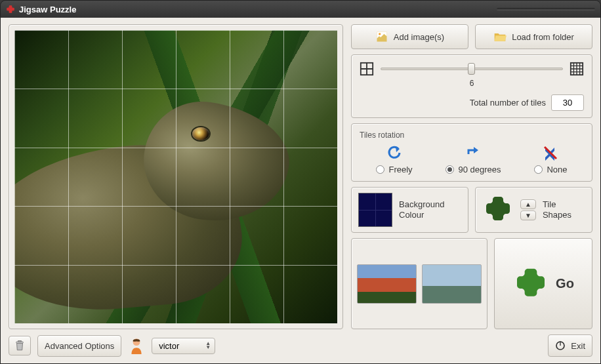 This screenshot has height=364, width=601. I want to click on rotate-free-icon, so click(394, 153).